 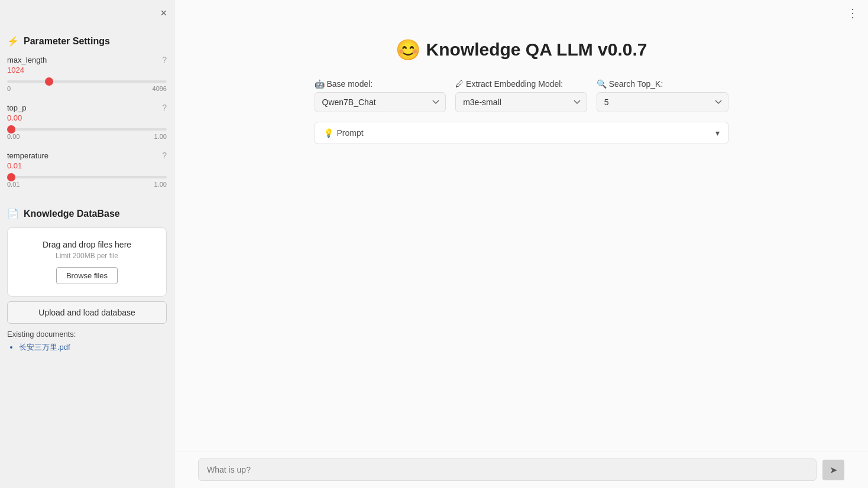 I want to click on parameter-settings-title: ⚡ Parameter Settings, so click(x=87, y=41).